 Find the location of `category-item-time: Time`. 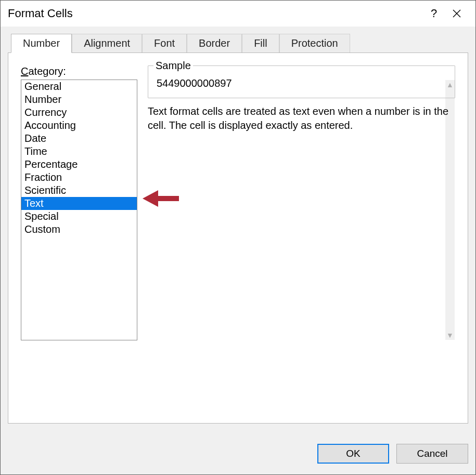

category-item-time: Time is located at coordinates (79, 152).